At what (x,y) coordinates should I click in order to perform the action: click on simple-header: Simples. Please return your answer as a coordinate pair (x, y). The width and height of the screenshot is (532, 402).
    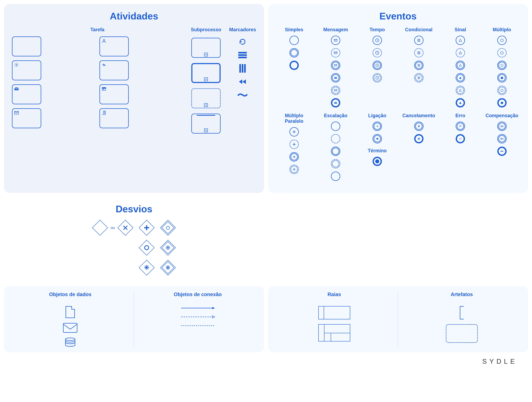
    Looking at the image, I should click on (294, 30).